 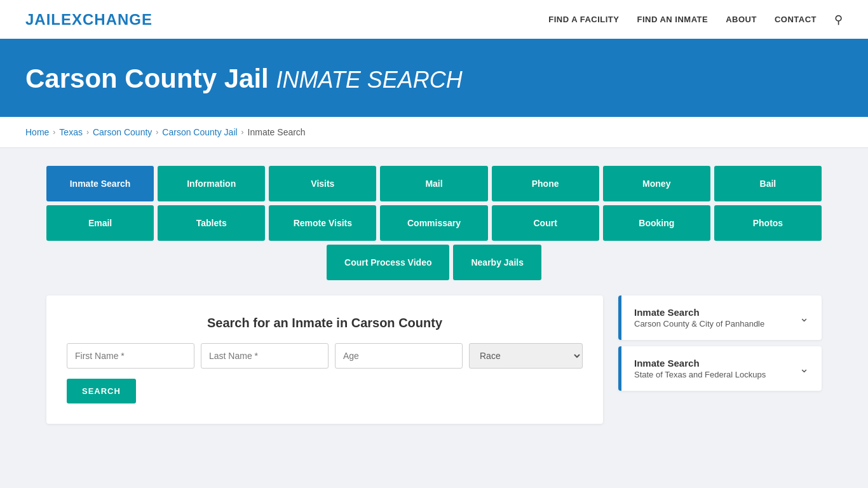 I want to click on tab-information: Information, so click(x=211, y=184).